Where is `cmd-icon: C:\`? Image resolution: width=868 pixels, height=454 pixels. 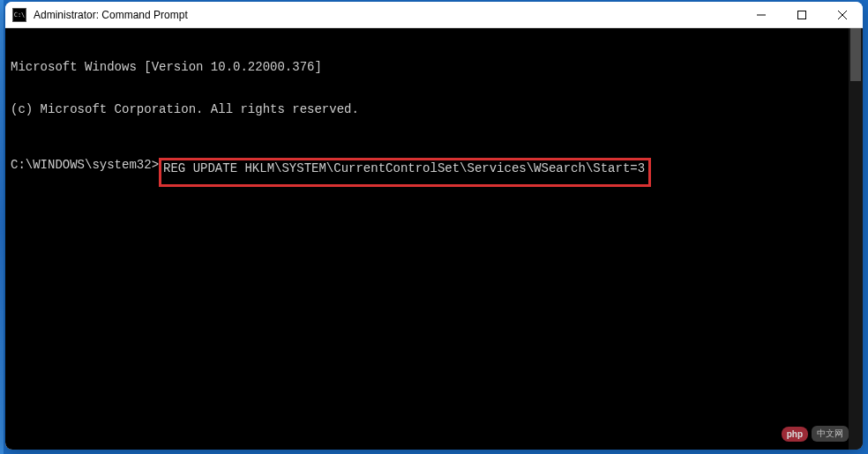
cmd-icon: C:\ is located at coordinates (19, 15).